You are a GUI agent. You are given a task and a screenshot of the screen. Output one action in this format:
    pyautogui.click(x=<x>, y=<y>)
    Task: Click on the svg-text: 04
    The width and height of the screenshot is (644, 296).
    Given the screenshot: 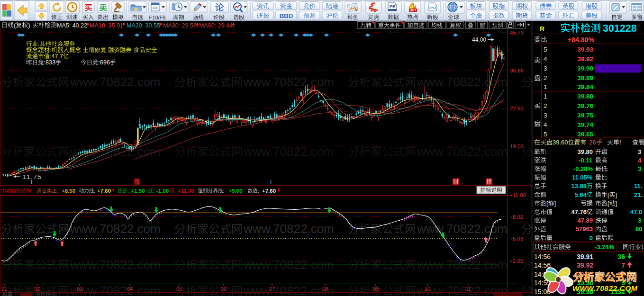 What is the action you would take?
    pyautogui.click(x=130, y=289)
    